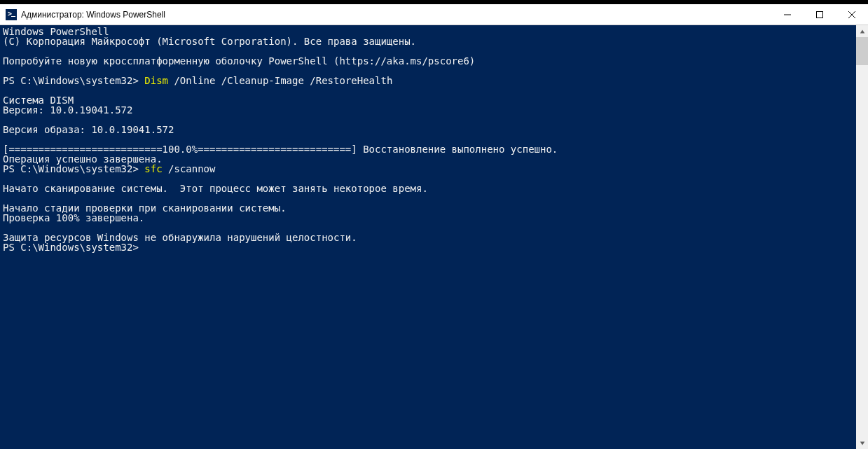  Describe the element at coordinates (280, 81) in the screenshot. I see `terminal-text: /Online /Cleanup-Image /RestoreHealth` at that location.